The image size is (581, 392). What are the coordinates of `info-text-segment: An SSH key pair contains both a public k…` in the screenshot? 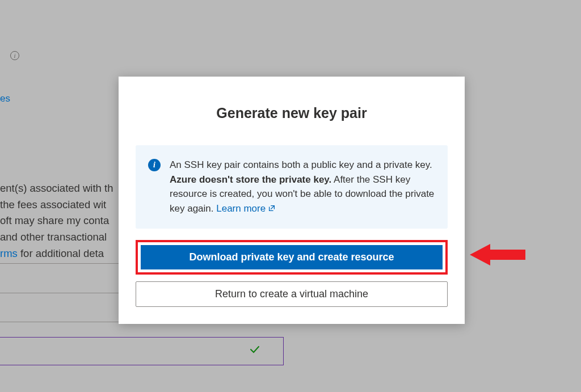 It's located at (301, 165).